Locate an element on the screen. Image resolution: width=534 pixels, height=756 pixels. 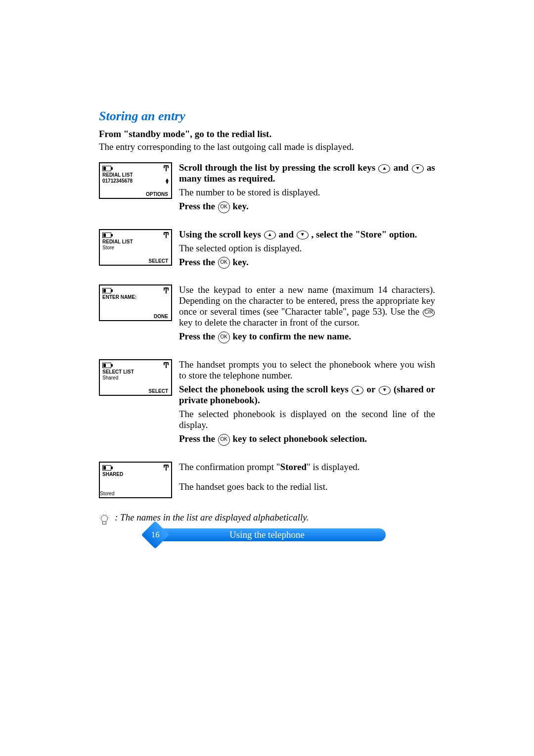
softkey-done: DONE is located at coordinates (161, 317).